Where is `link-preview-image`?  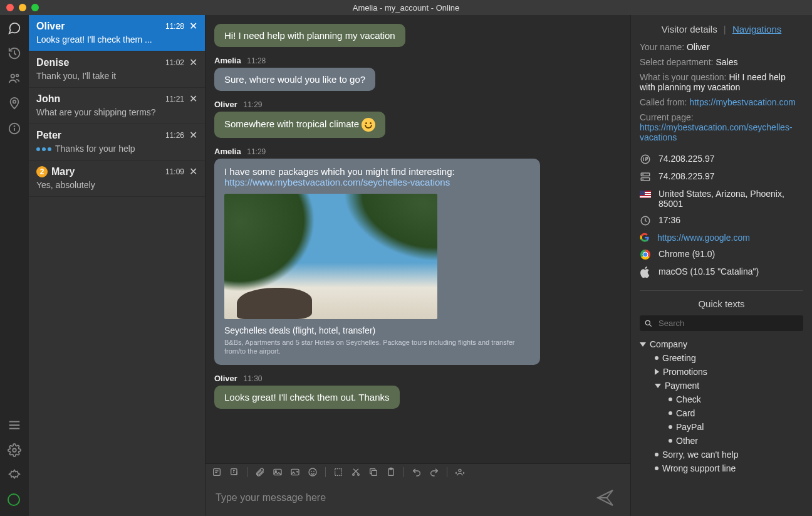 link-preview-image is located at coordinates (331, 256).